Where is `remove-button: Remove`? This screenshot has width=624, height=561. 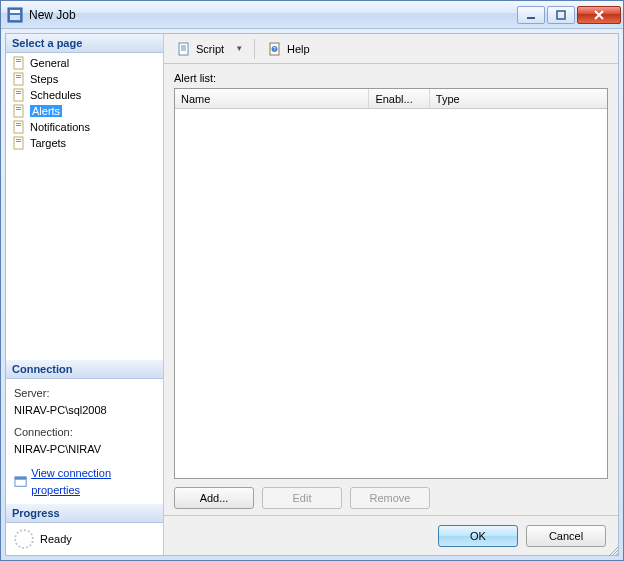 remove-button: Remove is located at coordinates (390, 498).